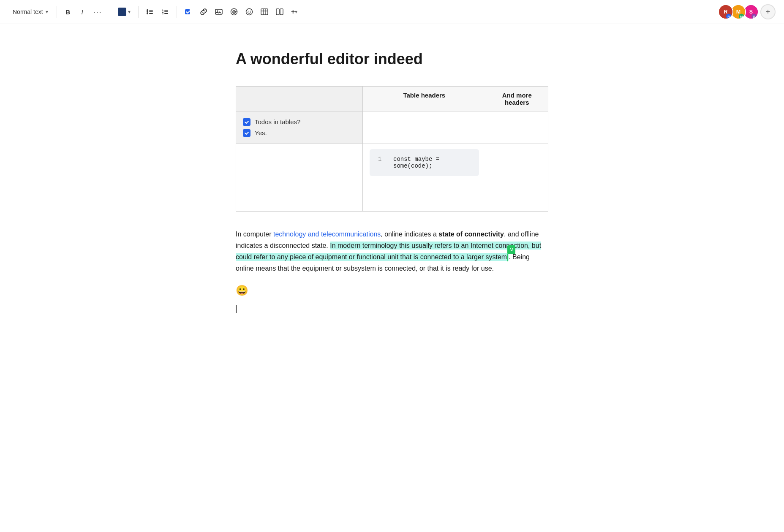  Describe the element at coordinates (236, 309) in the screenshot. I see `text-cursor` at that location.